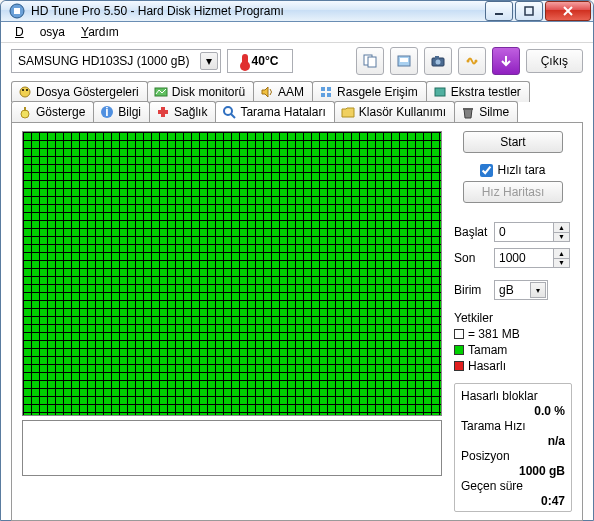 The image size is (594, 521). Describe the element at coordinates (513, 290) in the screenshot. I see `unit-field-row: Birim gB▾` at that location.